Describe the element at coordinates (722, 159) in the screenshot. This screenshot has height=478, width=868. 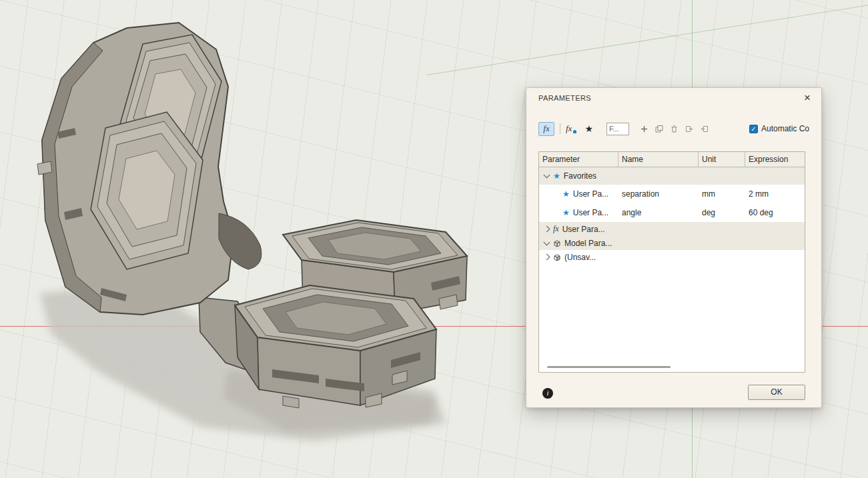
I see `column-unit: Unit` at that location.